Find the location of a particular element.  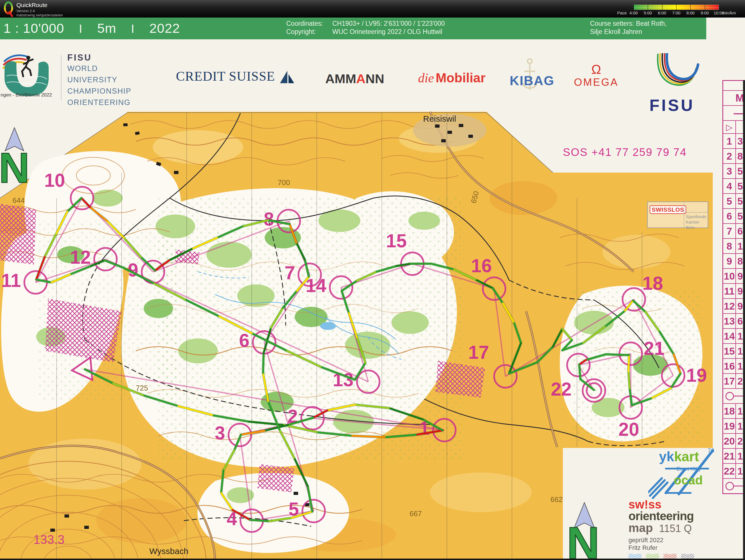

control-number-cell: 9 is located at coordinates (730, 261).